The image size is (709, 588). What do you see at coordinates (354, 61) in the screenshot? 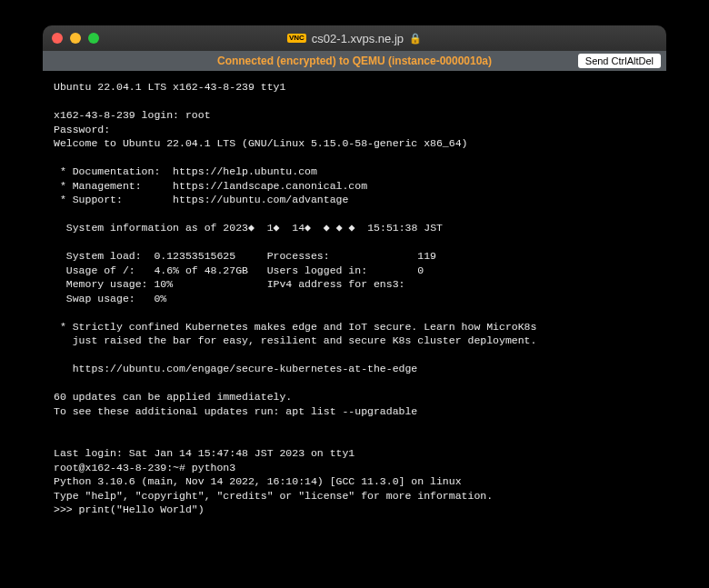
I see `connection-status: Connected (encrypted) to QEMU (instance-…` at bounding box center [354, 61].